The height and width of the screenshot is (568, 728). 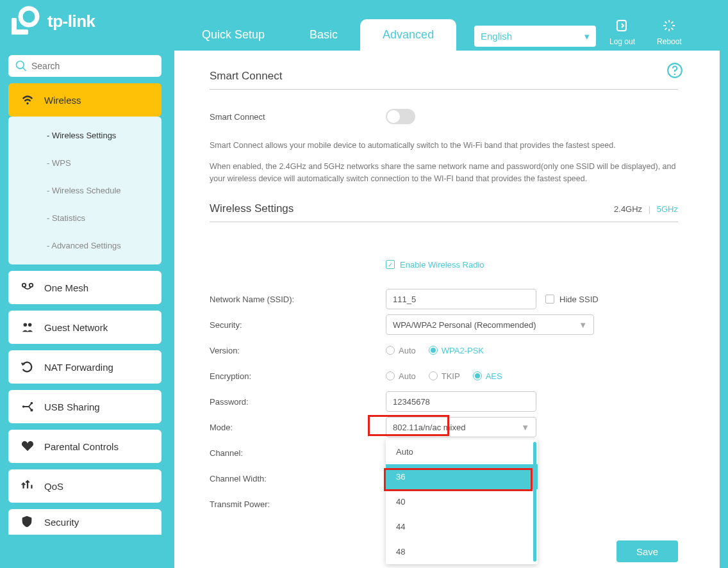 I want to click on chevron-down-icon: ▾, so click(x=587, y=37).